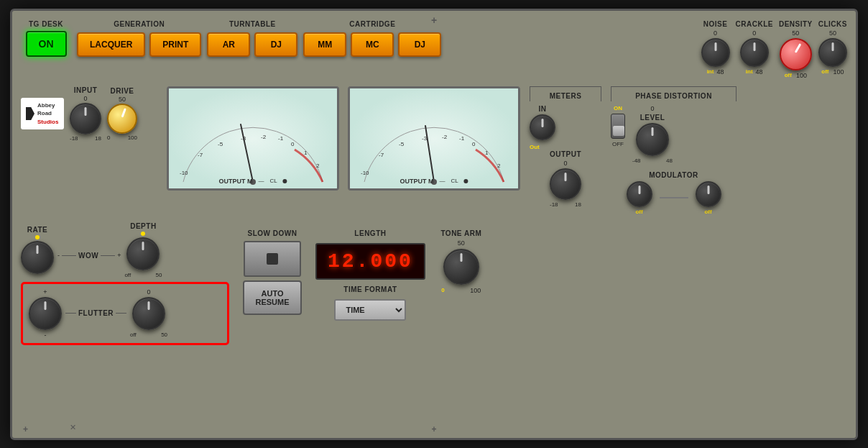 The height and width of the screenshot is (448, 868). I want to click on modulator-label: MODULATOR, so click(674, 175).